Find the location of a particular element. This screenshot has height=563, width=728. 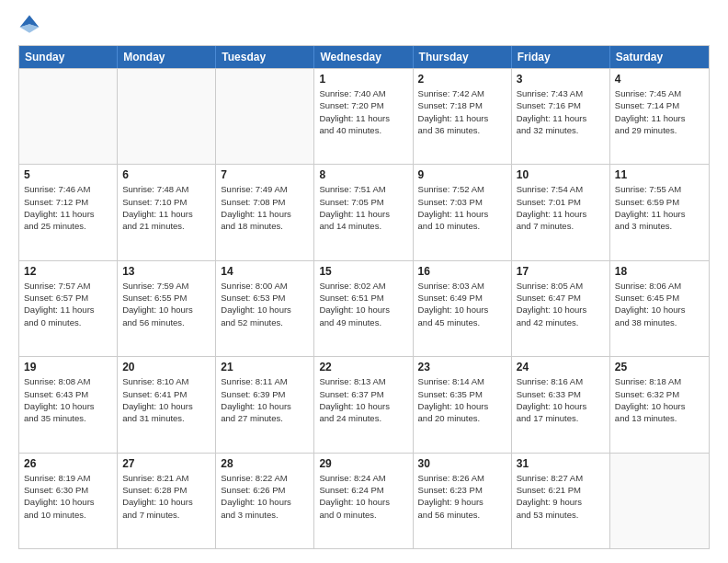

day-info: Sunrise: 7:48 AM Sunset: 7:10 PM Dayligh… is located at coordinates (166, 208).